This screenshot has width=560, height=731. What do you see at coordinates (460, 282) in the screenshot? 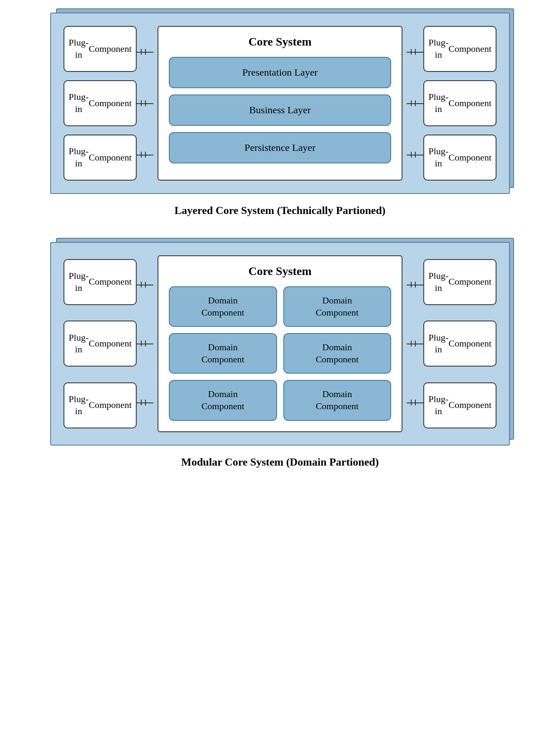
I see `d2-right-plugin-1: Plug-in Component` at bounding box center [460, 282].